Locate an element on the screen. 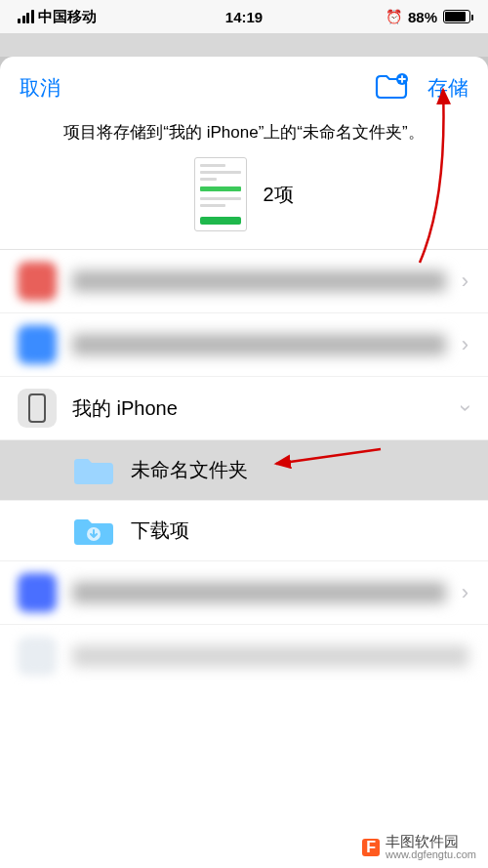 This screenshot has width=488, height=868. location-row-iphone: 我的 iPhone › is located at coordinates (244, 408).